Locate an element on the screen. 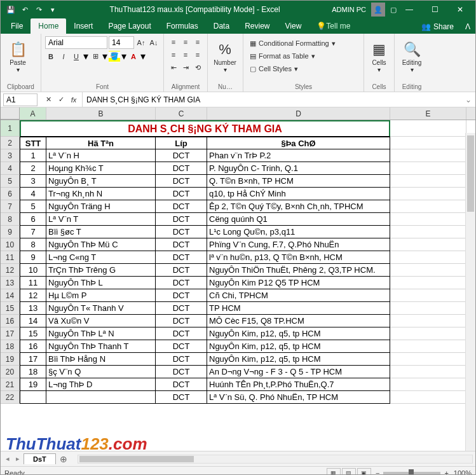 This screenshot has height=475, width=476. underline-button: U is located at coordinates (76, 57).